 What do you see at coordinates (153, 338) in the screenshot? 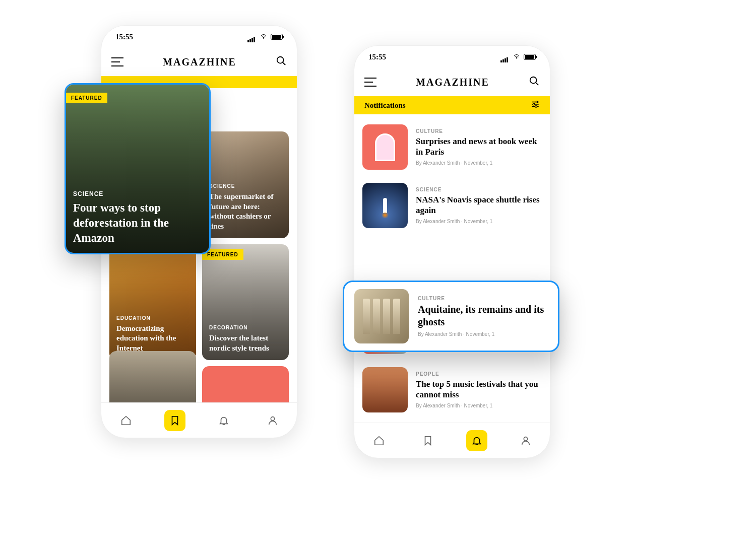
I see `article-title: Democratizing education with the Interne…` at bounding box center [153, 338].